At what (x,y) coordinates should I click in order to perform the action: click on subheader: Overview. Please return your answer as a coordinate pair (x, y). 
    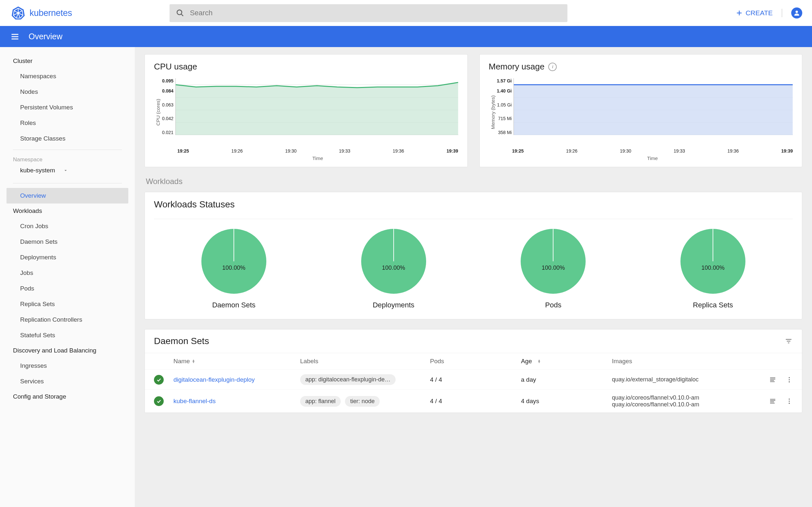
    Looking at the image, I should click on (406, 36).